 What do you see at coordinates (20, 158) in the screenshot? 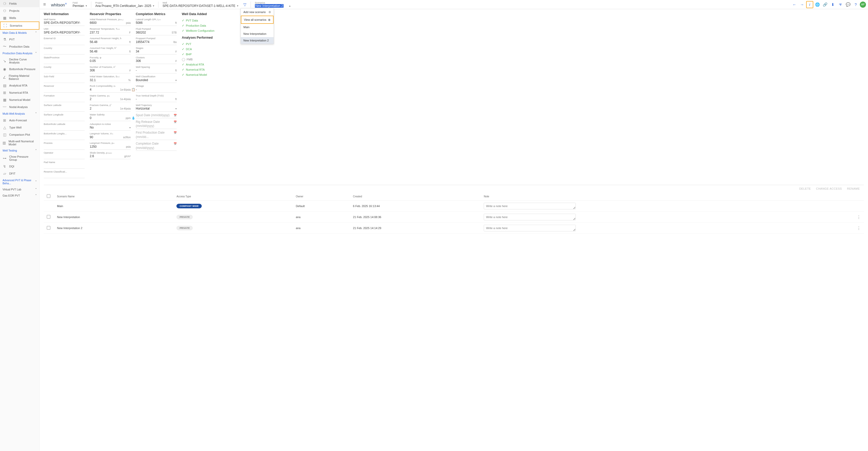
I see `sidebar-chow: ⊶Chow Pressure Group` at bounding box center [20, 158].